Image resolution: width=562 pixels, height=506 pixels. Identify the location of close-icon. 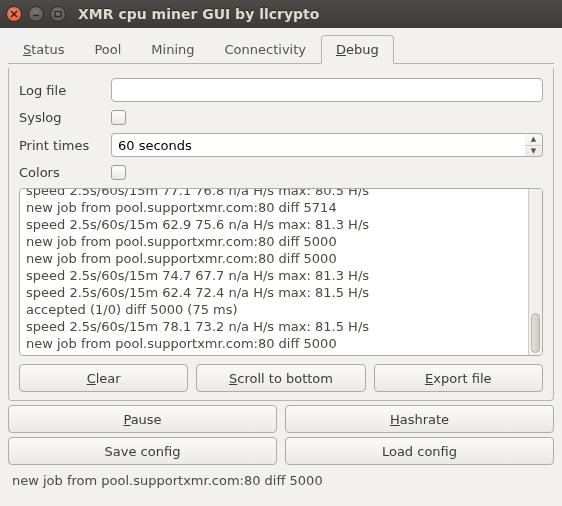
(14, 14).